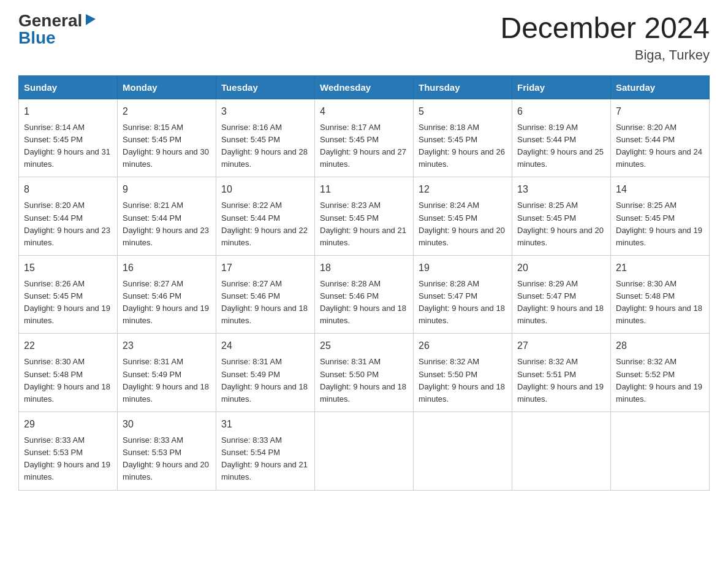 Image resolution: width=728 pixels, height=563 pixels. What do you see at coordinates (561, 190) in the screenshot?
I see `day-number: 13` at bounding box center [561, 190].